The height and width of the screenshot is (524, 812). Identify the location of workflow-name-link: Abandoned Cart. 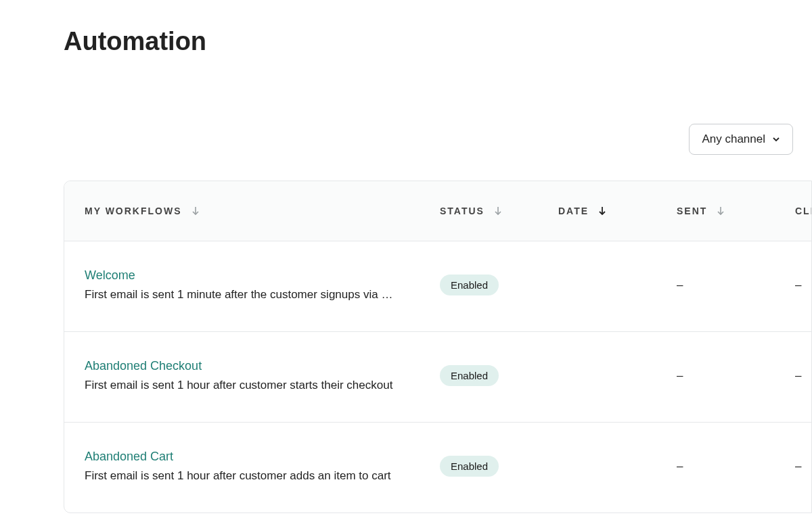
(256, 457).